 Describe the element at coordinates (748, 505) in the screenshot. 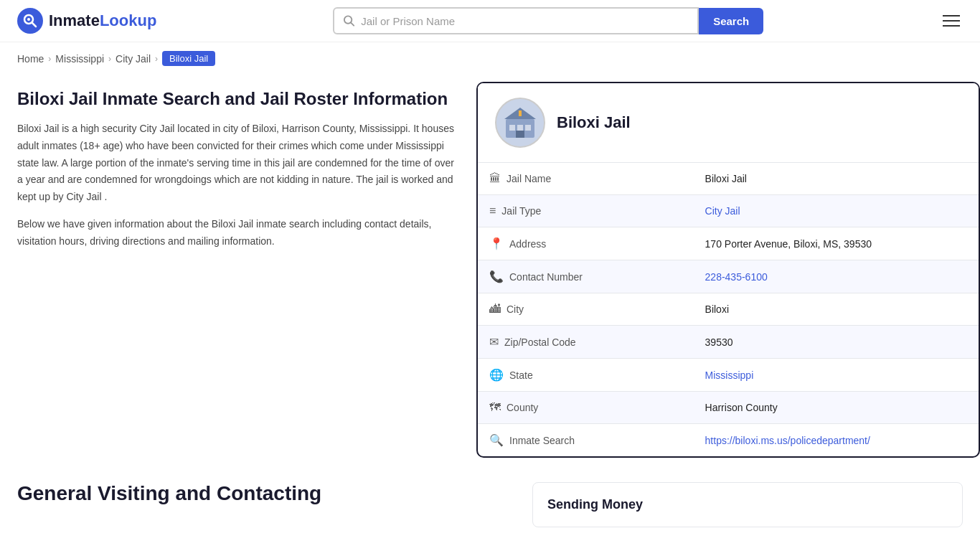

I see `sending-money-title: Sending Money` at that location.